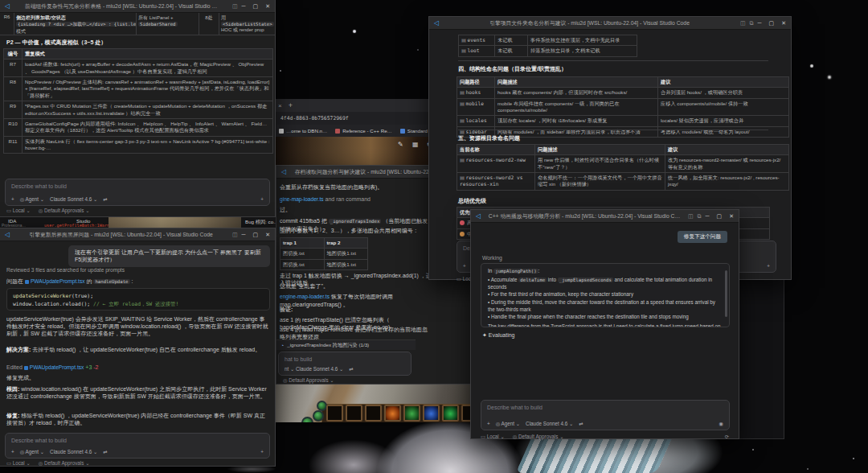 The height and width of the screenshot is (473, 868). Describe the element at coordinates (346, 344) in the screenshot. I see `todo-progress-bar: ◔ _ignoredTrapsIndex 跨地图污染 (1/3)` at that location.